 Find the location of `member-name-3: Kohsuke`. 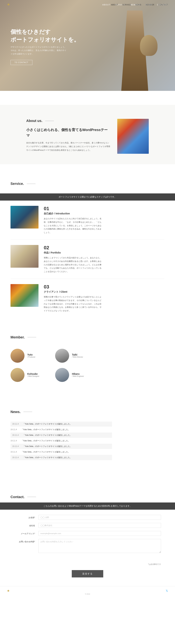

member-name-3: Kohsuke is located at coordinates (33, 374).